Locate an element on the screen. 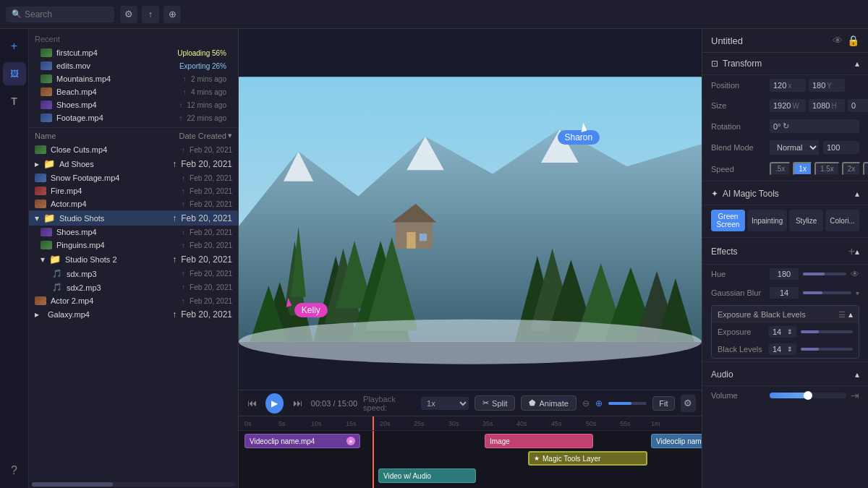 This screenshot has height=488, width=868. speed-05x: .5x is located at coordinates (780, 169).